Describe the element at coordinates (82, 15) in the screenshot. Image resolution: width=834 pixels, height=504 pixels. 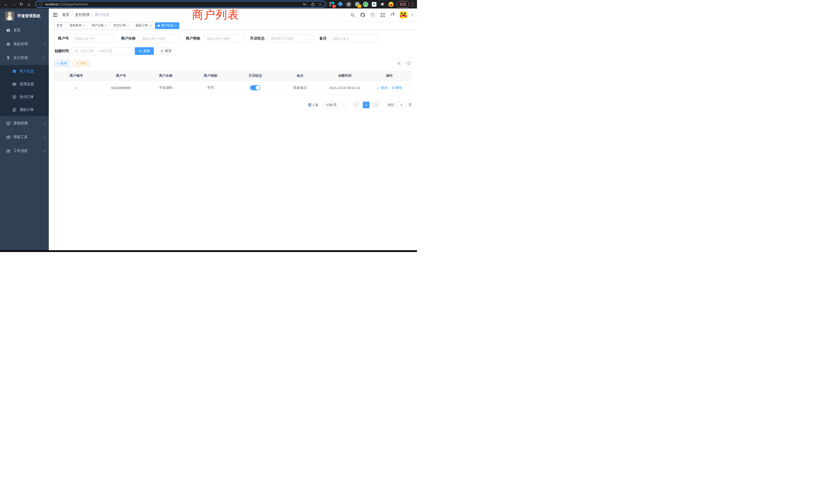
I see `breadcrumb-payment: 支付管理` at that location.